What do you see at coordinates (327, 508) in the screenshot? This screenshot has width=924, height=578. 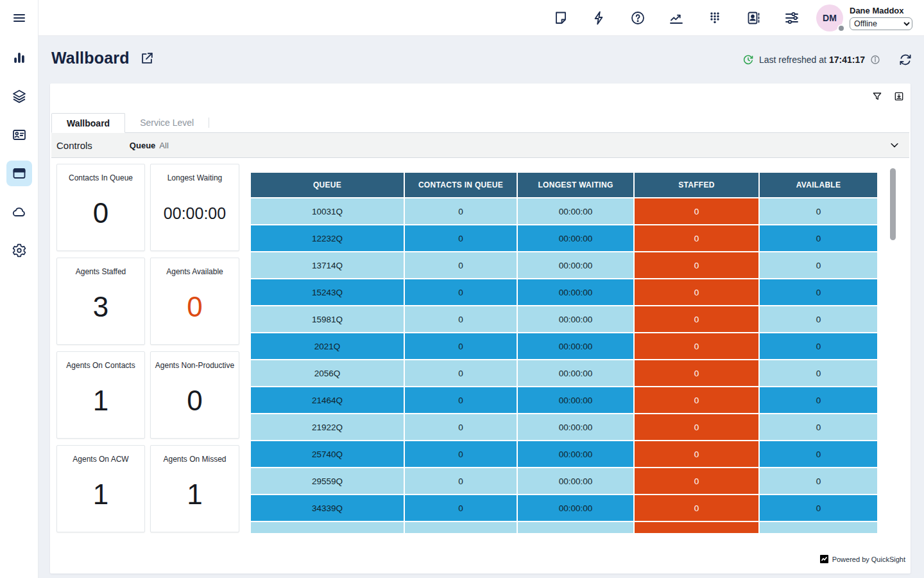 I see `queue-cell: 34339Q` at bounding box center [327, 508].